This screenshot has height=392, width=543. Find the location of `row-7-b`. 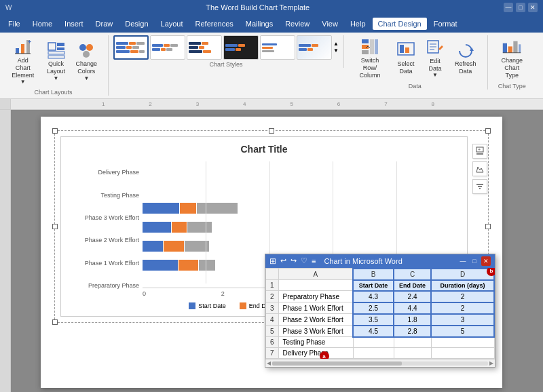

row-7-b is located at coordinates (373, 353).